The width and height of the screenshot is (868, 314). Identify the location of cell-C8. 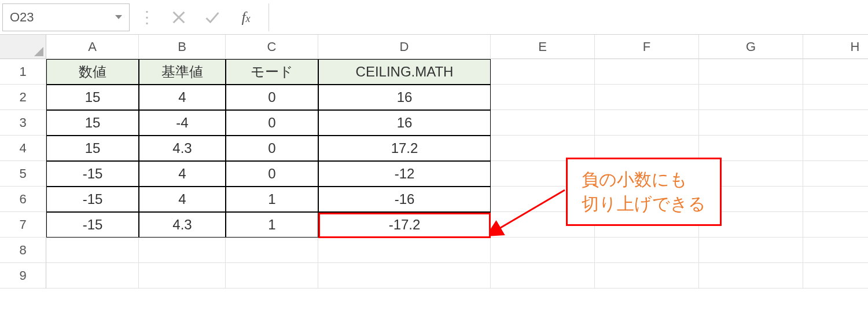
(272, 250).